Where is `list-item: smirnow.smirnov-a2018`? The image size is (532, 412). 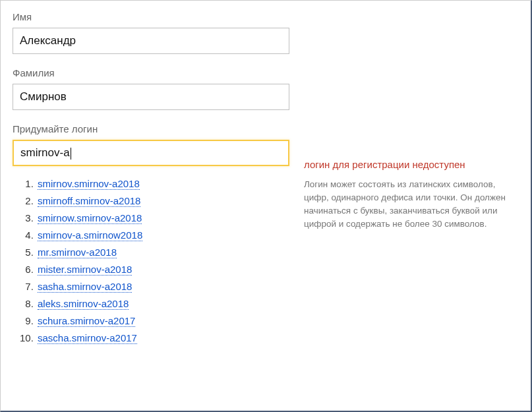
list-item: smirnow.smirnov-a2018 is located at coordinates (166, 218).